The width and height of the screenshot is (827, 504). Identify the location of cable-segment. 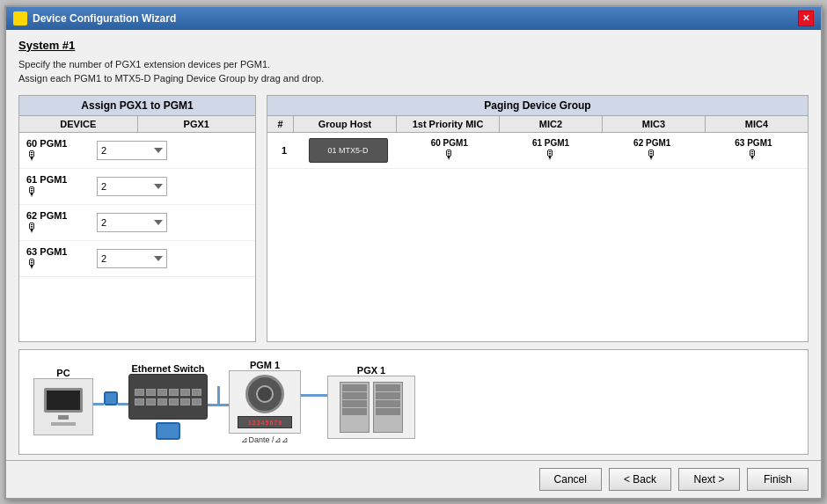
(123, 405).